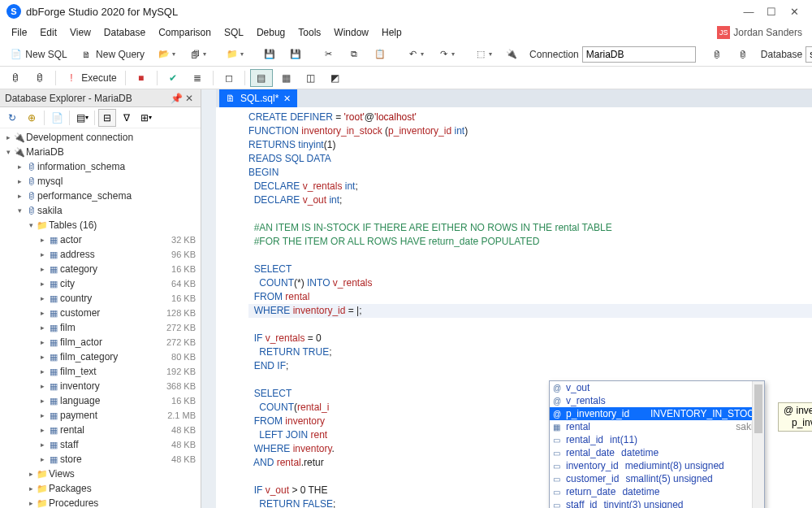 This screenshot has width=812, height=508. Describe the element at coordinates (112, 54) in the screenshot. I see `new-query-button: 🗎 New Query` at that location.